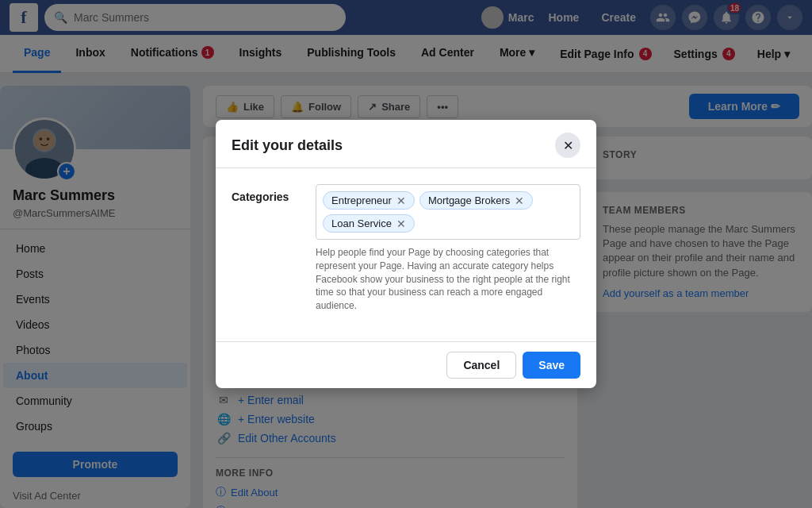 This screenshot has height=508, width=812. Describe the element at coordinates (267, 194) in the screenshot. I see `categories-label: Categories` at that location.